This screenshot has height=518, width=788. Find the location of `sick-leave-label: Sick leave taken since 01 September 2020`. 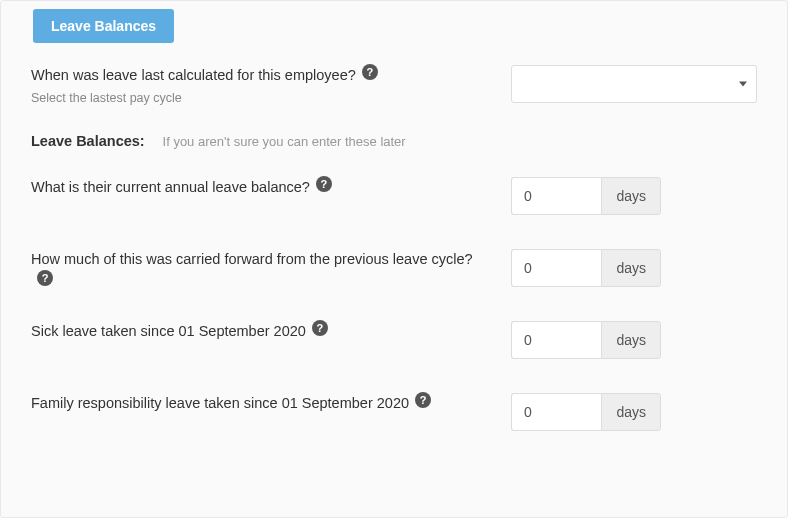

sick-leave-label: Sick leave taken since 01 September 2020 is located at coordinates (168, 332).